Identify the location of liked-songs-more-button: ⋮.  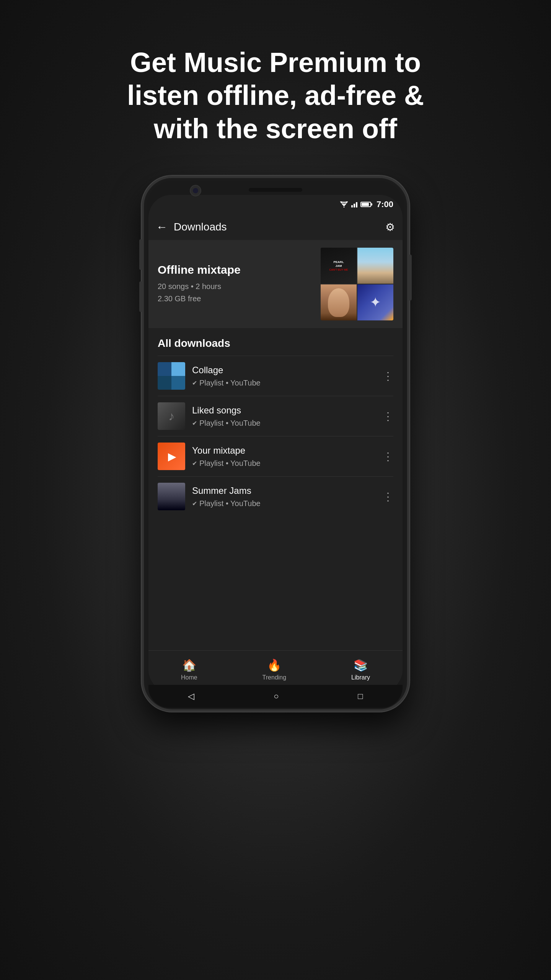
(388, 416).